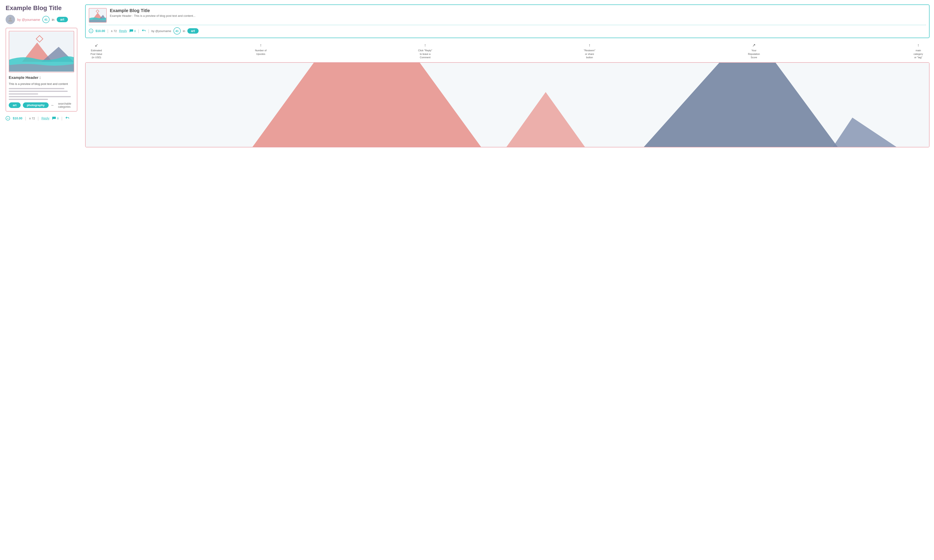  What do you see at coordinates (55, 118) in the screenshot?
I see `comment-icon-left: 8` at bounding box center [55, 118].